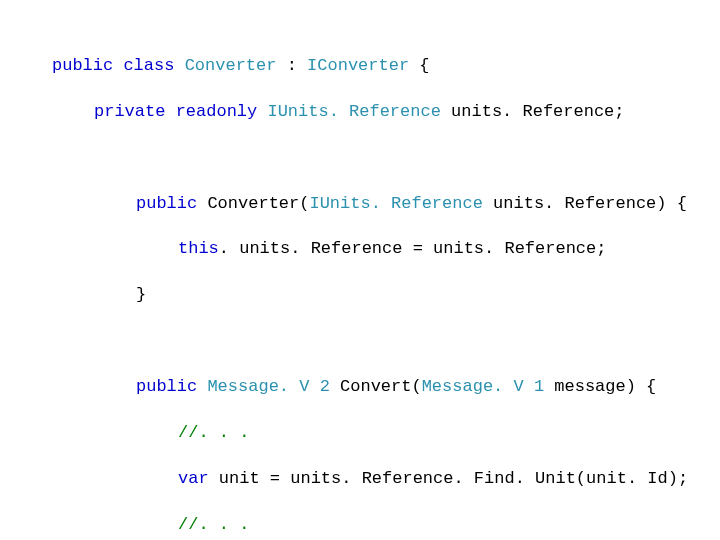 This screenshot has height=540, width=720. Describe the element at coordinates (268, 386) in the screenshot. I see `type-messagev2: Message. V 2` at that location.